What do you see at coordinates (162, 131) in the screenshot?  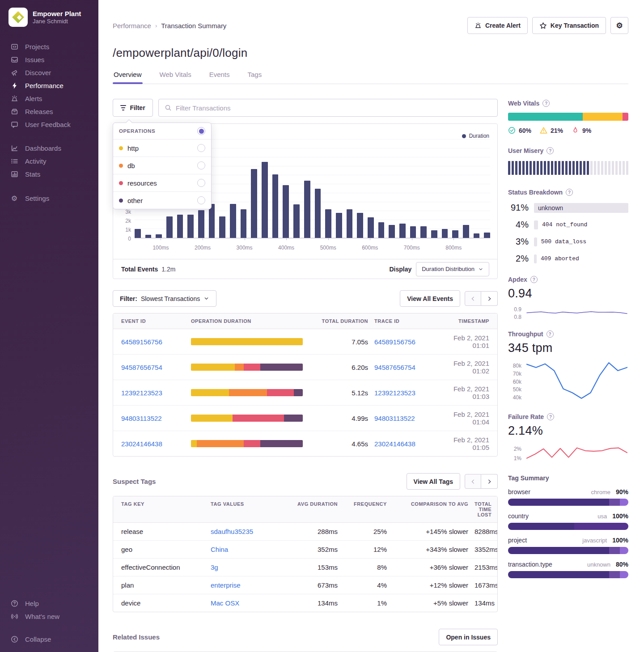 I see `operations-header-row: OPERATIONS` at bounding box center [162, 131].